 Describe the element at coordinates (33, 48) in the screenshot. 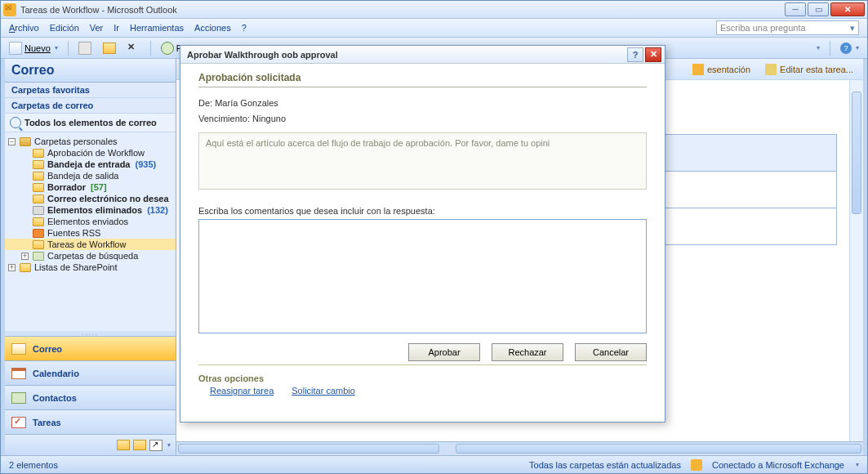

I see `new-button: Nuevo▾` at that location.